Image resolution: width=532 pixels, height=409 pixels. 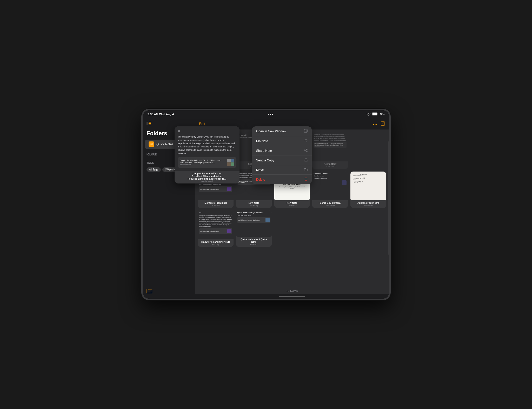 What do you see at coordinates (306, 160) in the screenshot?
I see `menu-icon-send-copy` at bounding box center [306, 160].